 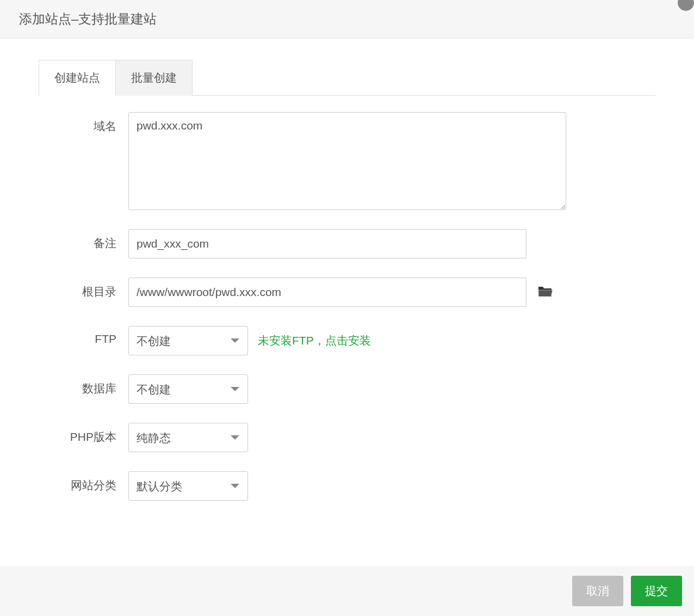 What do you see at coordinates (686, 5) in the screenshot?
I see `close-icon` at bounding box center [686, 5].